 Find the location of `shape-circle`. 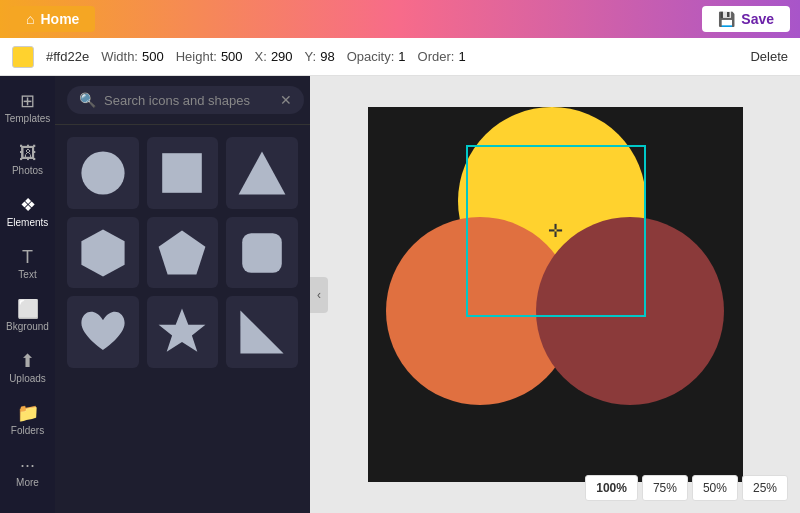

shape-circle is located at coordinates (103, 173).